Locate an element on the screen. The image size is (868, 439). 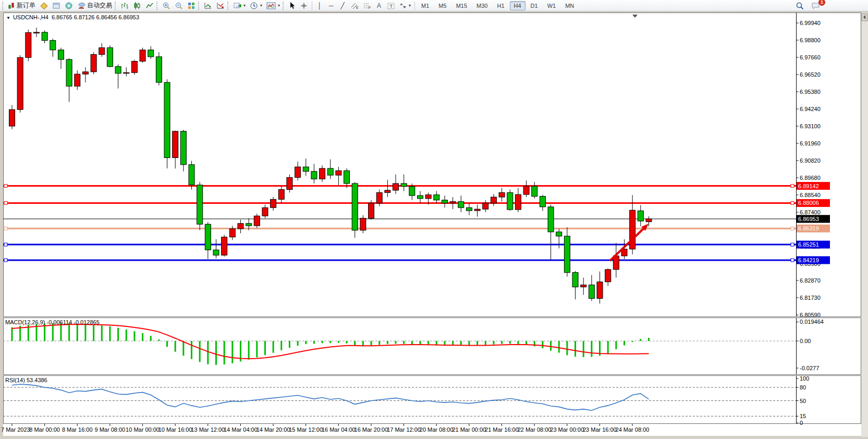
panel-collapse-button is located at coordinates (864, 17).